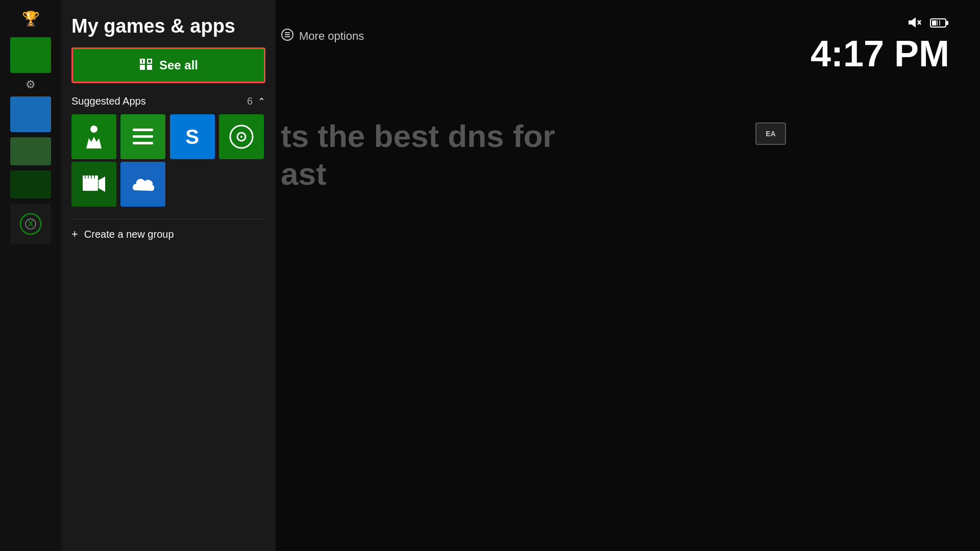 This screenshot has width=980, height=551. What do you see at coordinates (143, 137) in the screenshot?
I see `menu-app-tile` at bounding box center [143, 137].